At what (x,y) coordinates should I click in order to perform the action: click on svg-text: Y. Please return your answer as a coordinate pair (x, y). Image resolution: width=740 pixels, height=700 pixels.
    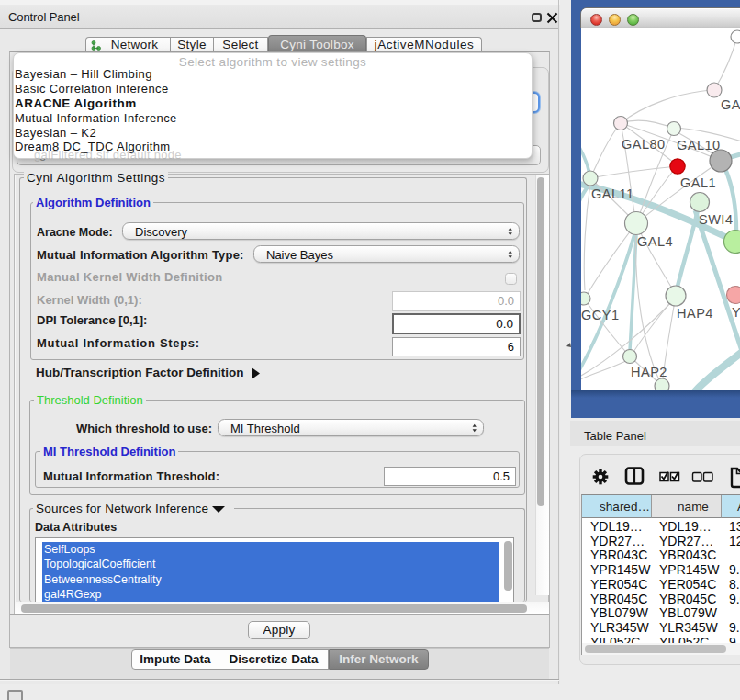
    Looking at the image, I should click on (736, 312).